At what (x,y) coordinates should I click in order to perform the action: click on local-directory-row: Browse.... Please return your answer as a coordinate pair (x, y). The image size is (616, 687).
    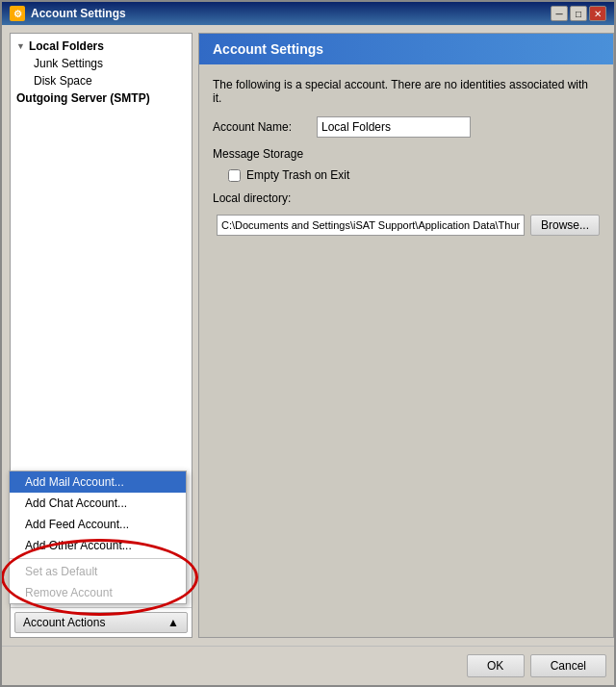
    Looking at the image, I should click on (408, 225).